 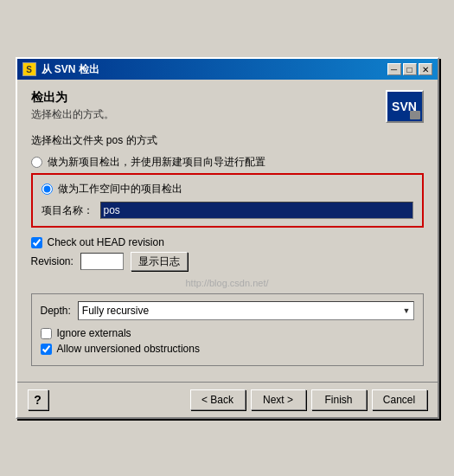 What do you see at coordinates (47, 334) in the screenshot?
I see `ignore-externals-checkbox` at bounding box center [47, 334].